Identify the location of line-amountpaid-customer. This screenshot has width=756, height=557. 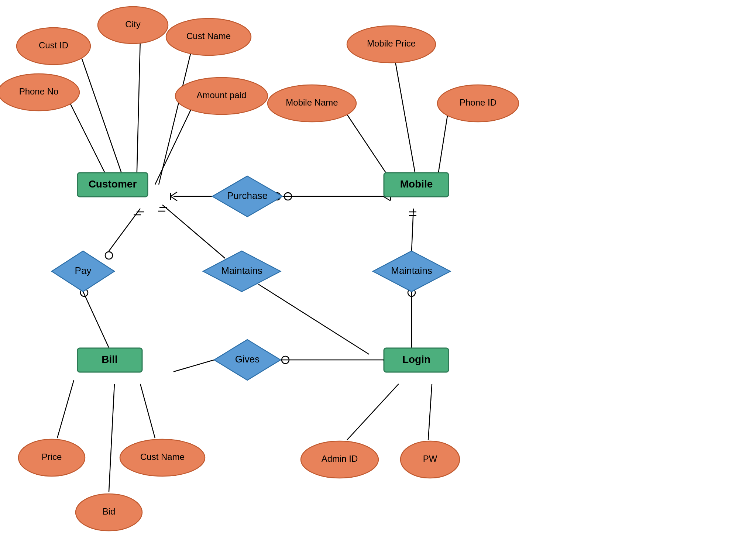
(175, 142).